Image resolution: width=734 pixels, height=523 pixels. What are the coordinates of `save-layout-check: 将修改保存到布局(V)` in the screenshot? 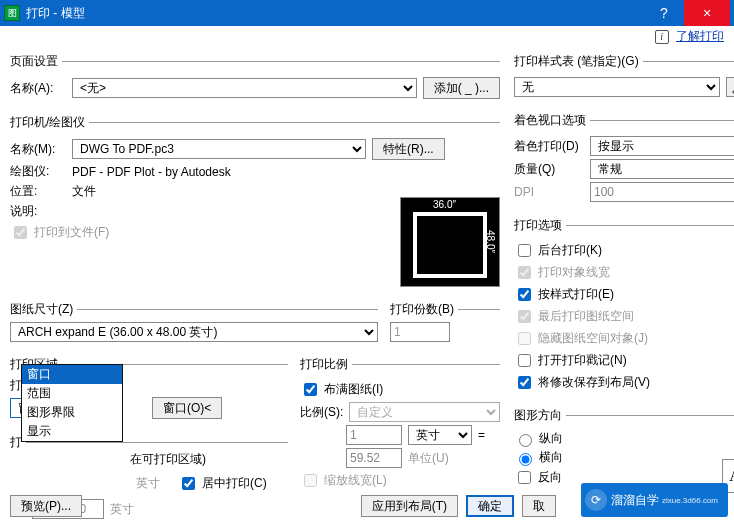 It's located at (624, 382).